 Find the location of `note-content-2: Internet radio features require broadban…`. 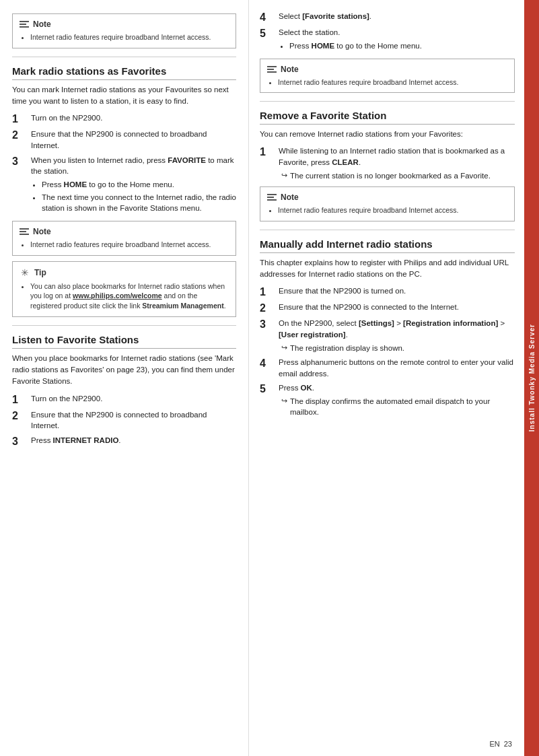

note-content-2: Internet radio features require broadban… is located at coordinates (124, 245).